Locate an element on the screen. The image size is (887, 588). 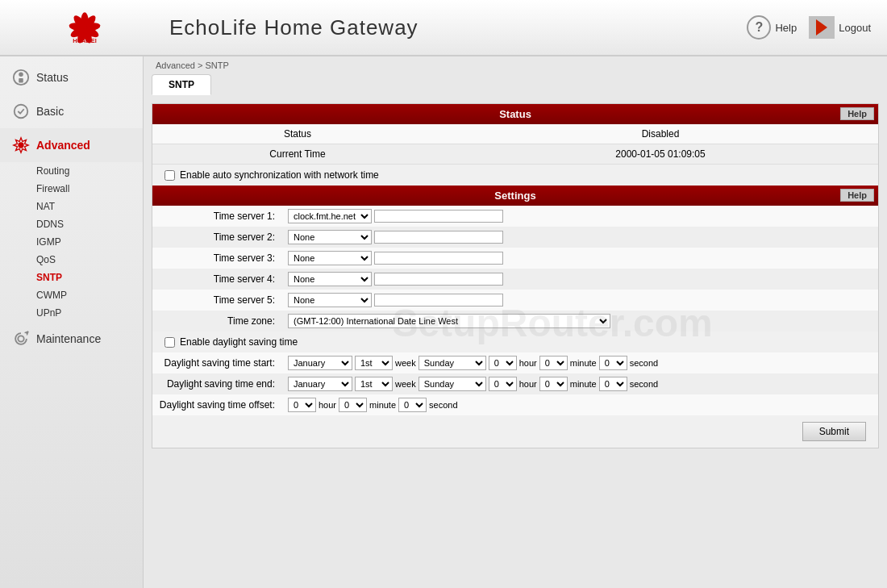
dst-checkbox-row: Enable daylight saving time is located at coordinates (515, 342).